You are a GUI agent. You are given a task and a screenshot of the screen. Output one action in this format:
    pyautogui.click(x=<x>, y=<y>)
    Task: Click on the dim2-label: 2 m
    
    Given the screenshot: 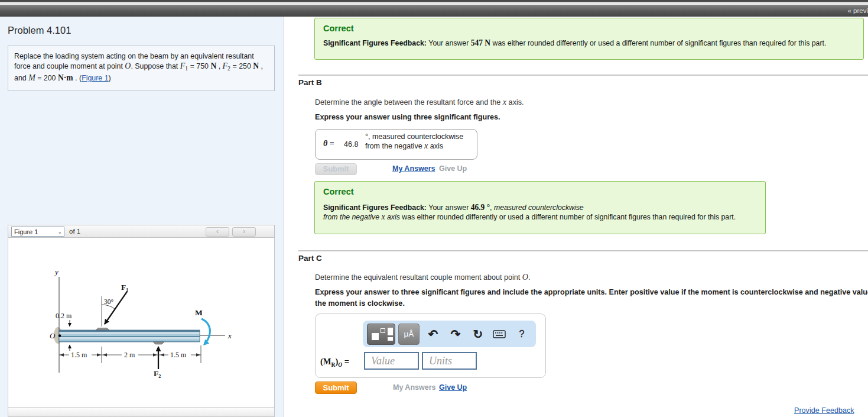 What is the action you would take?
    pyautogui.click(x=130, y=355)
    